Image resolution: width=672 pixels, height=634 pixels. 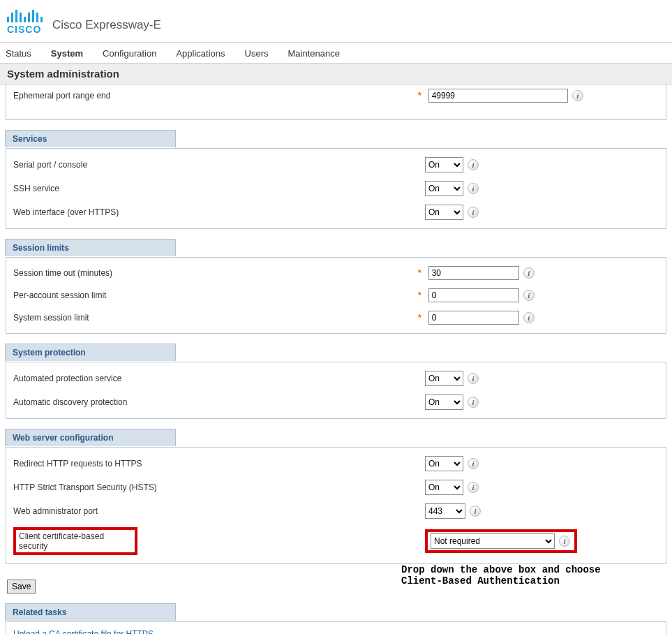 I want to click on automatic-discovery-row: Automatic discovery protection On i, so click(x=336, y=402).